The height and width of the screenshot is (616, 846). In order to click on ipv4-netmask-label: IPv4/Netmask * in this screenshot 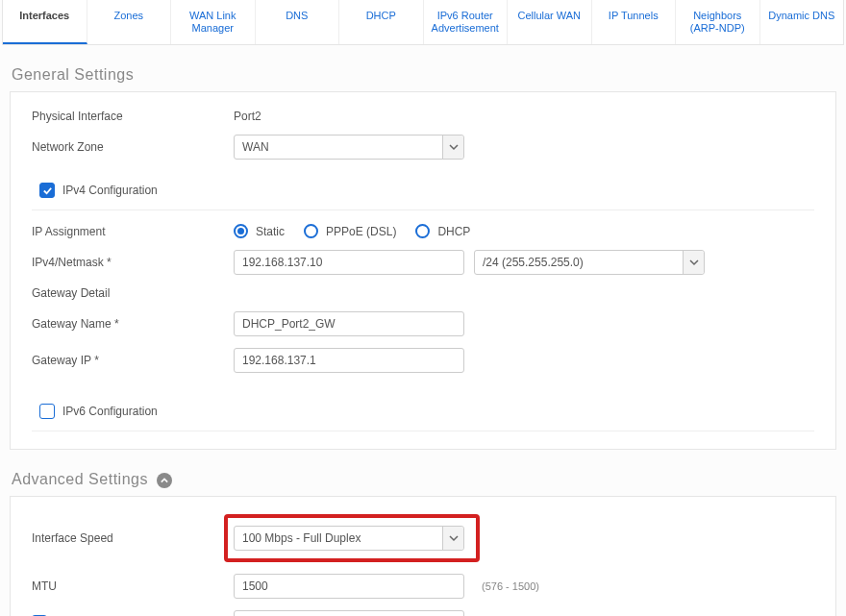, I will do `click(133, 262)`.